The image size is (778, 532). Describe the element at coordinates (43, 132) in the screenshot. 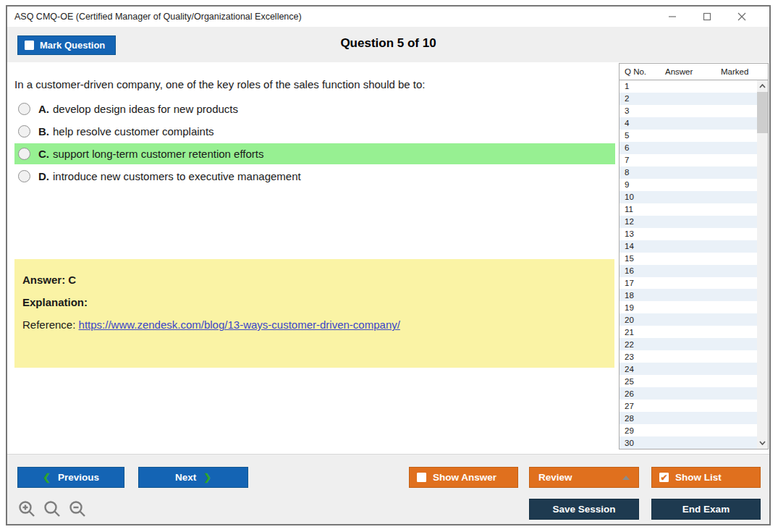

I see `option-letter: B.` at that location.